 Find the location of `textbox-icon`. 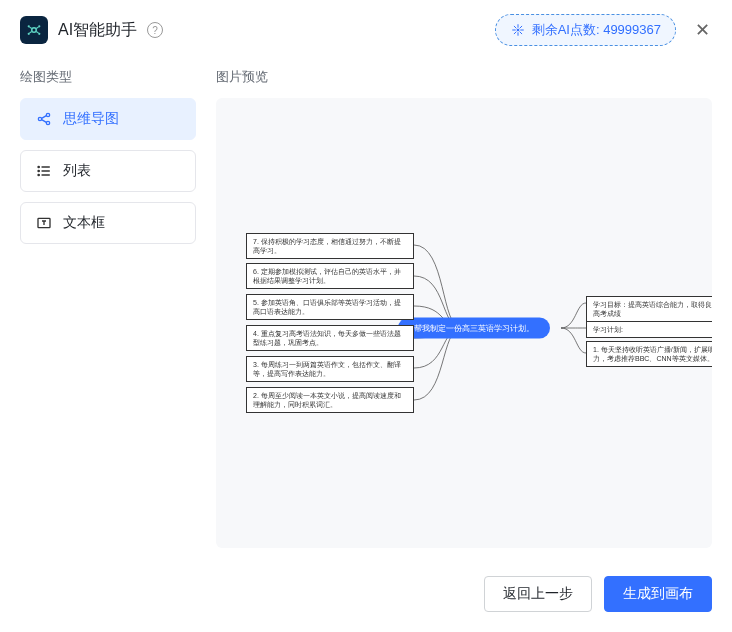

textbox-icon is located at coordinates (44, 223).